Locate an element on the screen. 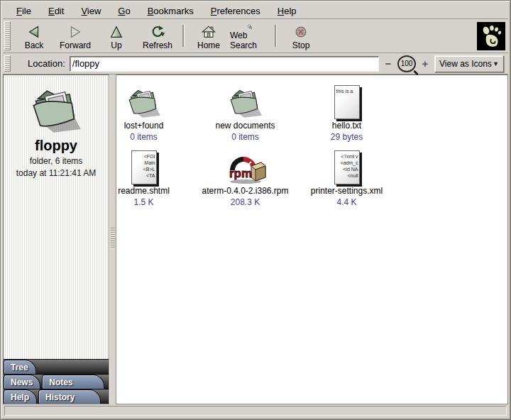  file-info: 4.4 K is located at coordinates (346, 202).